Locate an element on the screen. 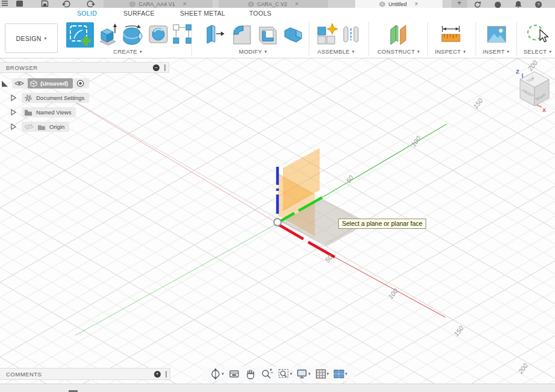 Image resolution: width=555 pixels, height=392 pixels. group-label-assemble: ASSEMBLE▾ is located at coordinates (336, 52).